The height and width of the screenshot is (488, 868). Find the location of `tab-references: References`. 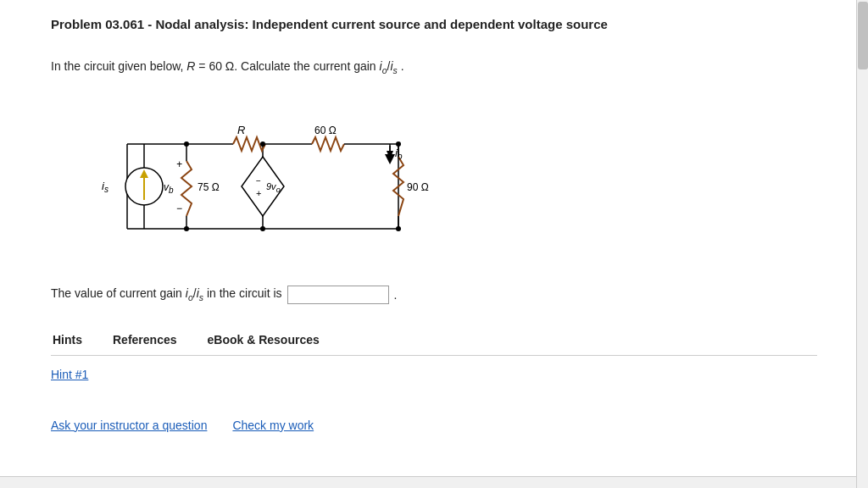

tab-references: References is located at coordinates (145, 341).